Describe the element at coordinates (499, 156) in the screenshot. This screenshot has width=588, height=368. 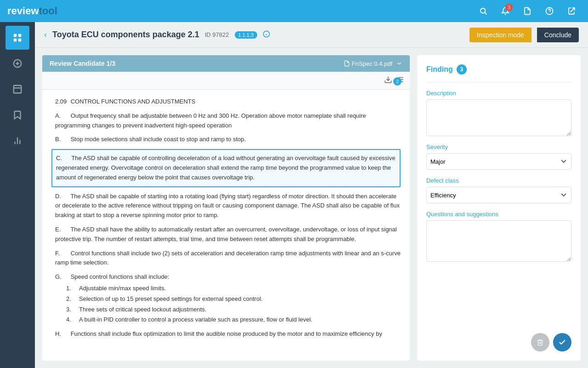
I see `severity-field-section: Severity Minor Major Critical` at that location.